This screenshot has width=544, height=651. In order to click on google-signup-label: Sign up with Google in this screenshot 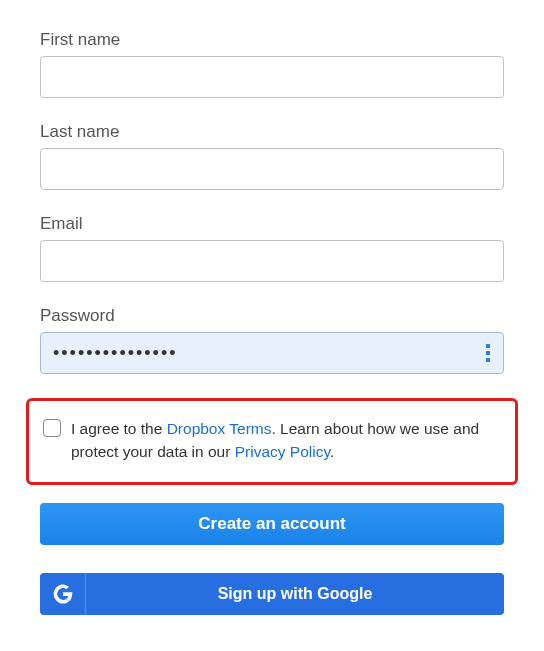, I will do `click(295, 594)`.